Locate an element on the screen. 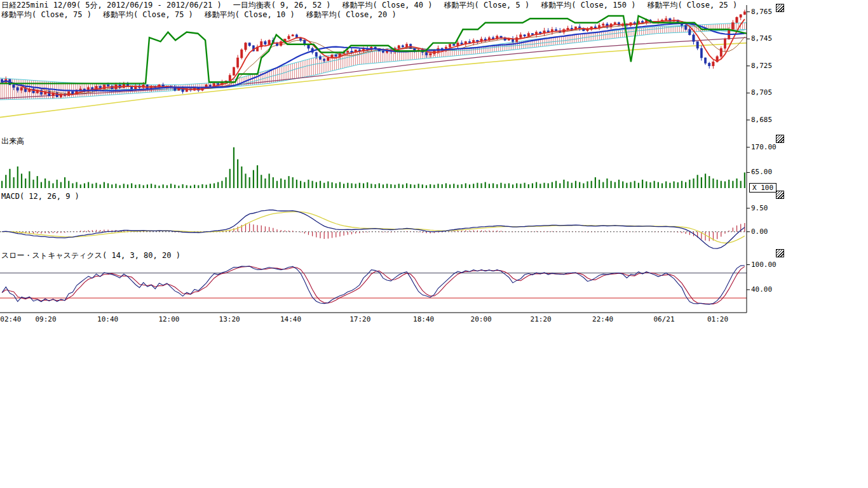 This screenshot has height=488, width=868. price-ytick-label: 8,705 is located at coordinates (761, 93).